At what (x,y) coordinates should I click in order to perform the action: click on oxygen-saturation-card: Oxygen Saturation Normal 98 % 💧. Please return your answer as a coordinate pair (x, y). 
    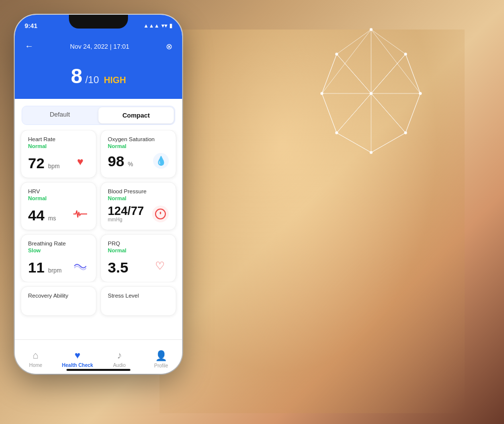
    Looking at the image, I should click on (138, 154).